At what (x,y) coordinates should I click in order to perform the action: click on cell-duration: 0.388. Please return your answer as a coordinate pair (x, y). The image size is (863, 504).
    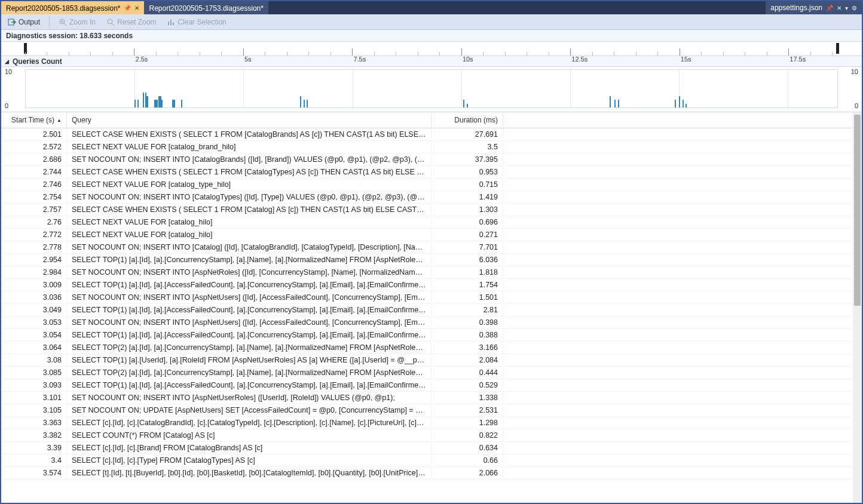
    Looking at the image, I should click on (467, 335).